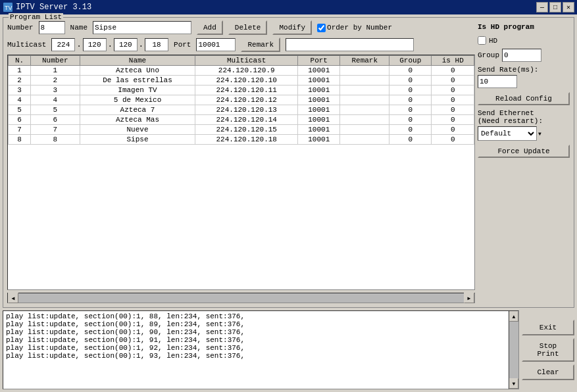  What do you see at coordinates (261, 45) in the screenshot?
I see `remark-button: Remark` at bounding box center [261, 45].